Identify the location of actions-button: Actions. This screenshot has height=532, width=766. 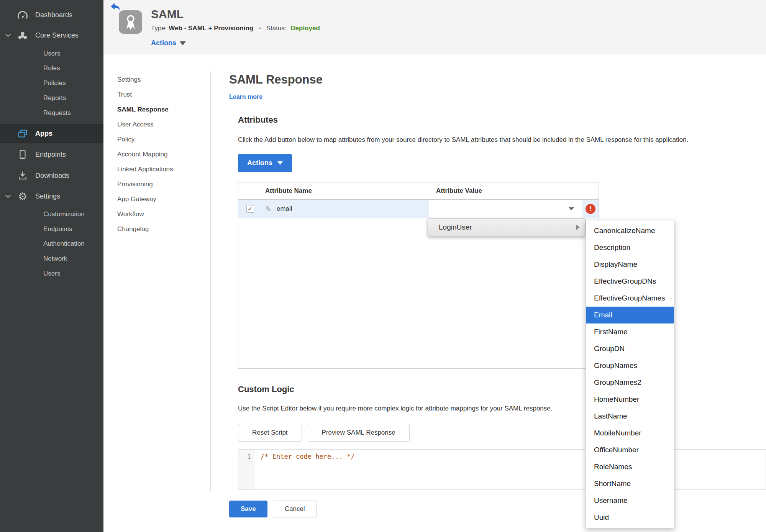
(265, 163).